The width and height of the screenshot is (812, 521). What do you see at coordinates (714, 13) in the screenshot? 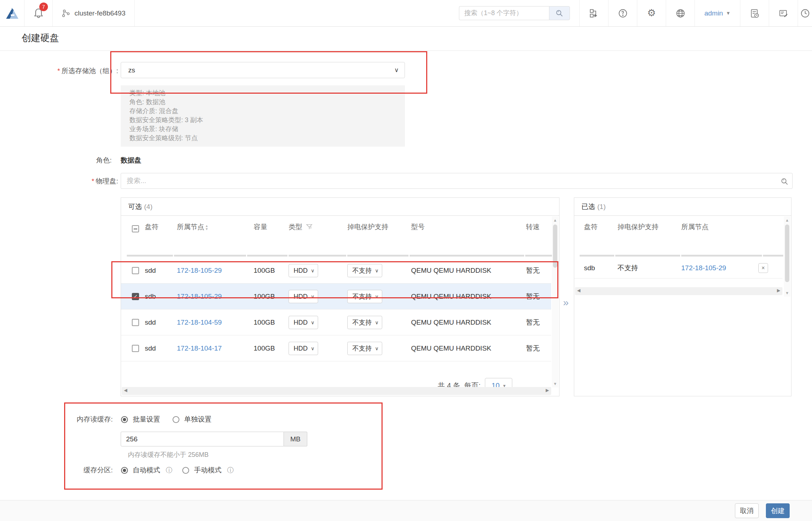
I see `user-menu-label: admin` at bounding box center [714, 13].